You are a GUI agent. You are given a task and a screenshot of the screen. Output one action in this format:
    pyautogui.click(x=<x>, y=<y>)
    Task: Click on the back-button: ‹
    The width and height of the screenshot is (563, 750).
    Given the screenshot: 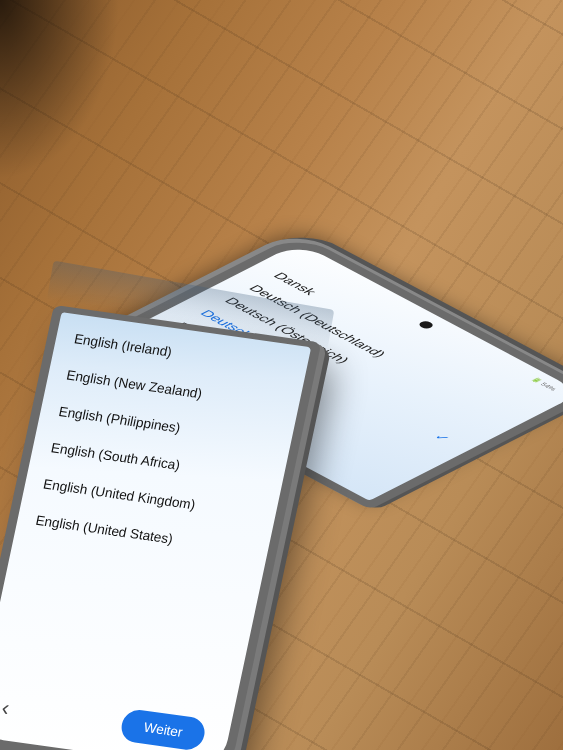 What is the action you would take?
    pyautogui.click(x=6, y=708)
    